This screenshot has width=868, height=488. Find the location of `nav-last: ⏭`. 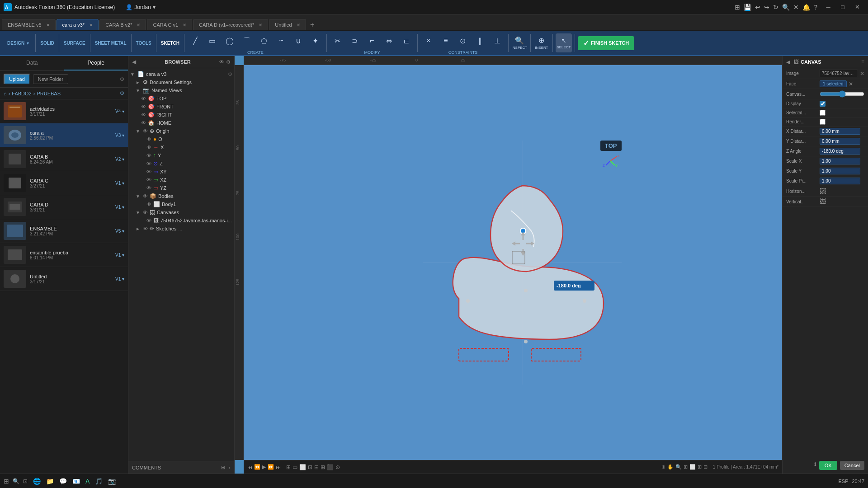

nav-last: ⏭ is located at coordinates (278, 467).